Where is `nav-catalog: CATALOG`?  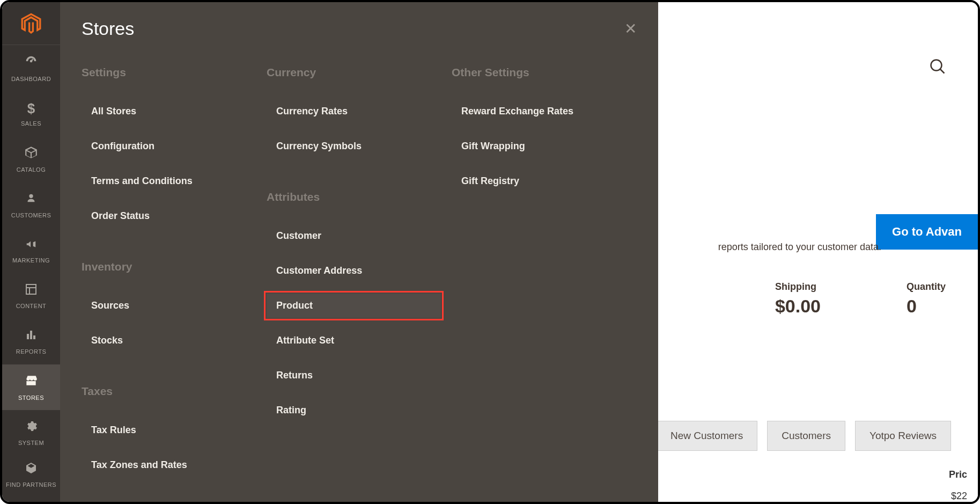
nav-catalog: CATALOG is located at coordinates (31, 159).